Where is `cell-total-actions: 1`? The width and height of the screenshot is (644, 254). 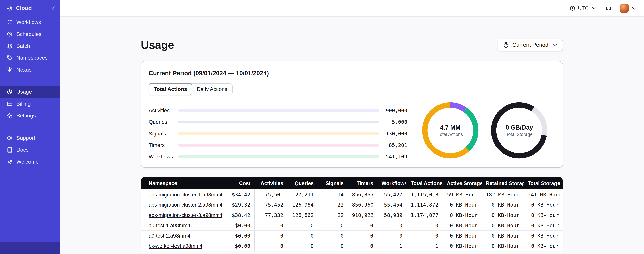 cell-total-actions: 1 is located at coordinates (424, 246).